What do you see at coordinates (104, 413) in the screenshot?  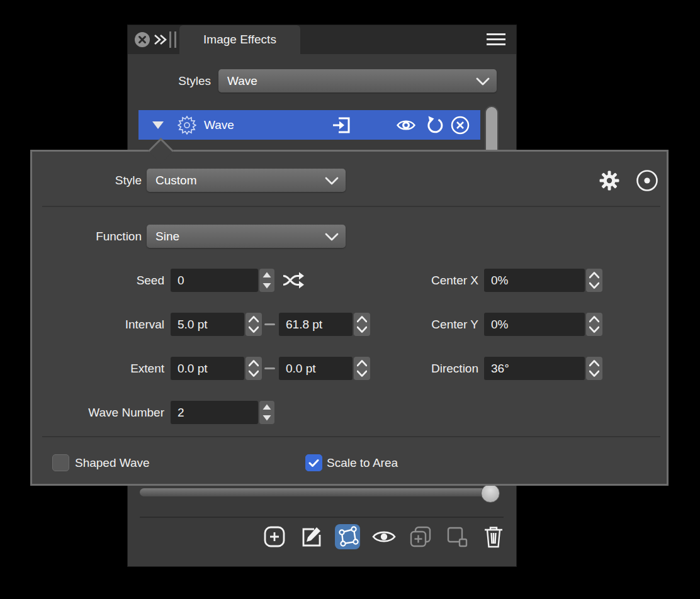 I see `wave-number-label: Wave Number` at bounding box center [104, 413].